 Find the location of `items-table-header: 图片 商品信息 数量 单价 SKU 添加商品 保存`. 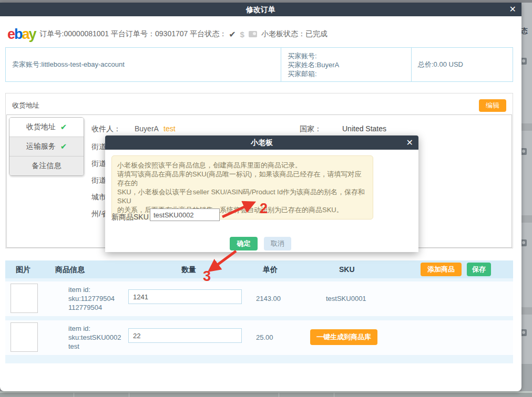

items-table-header: 图片 商品信息 数量 单价 SKU 添加商品 保存 is located at coordinates (259, 269).